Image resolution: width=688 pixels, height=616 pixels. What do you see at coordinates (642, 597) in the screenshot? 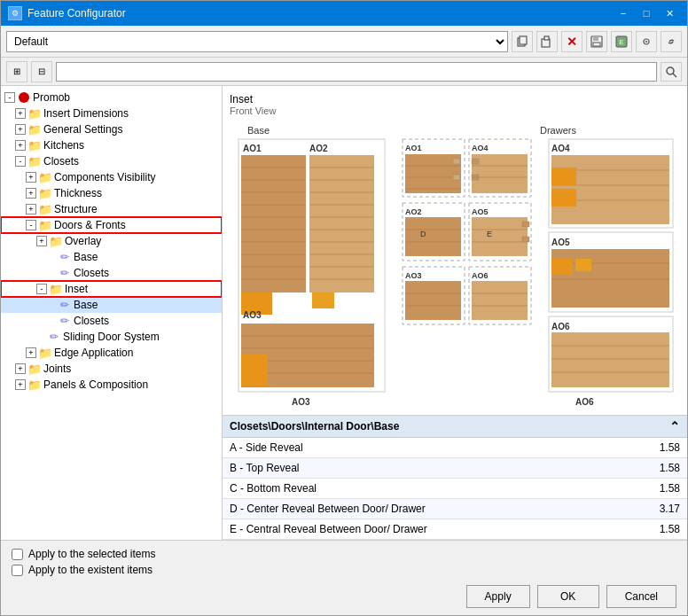
I see `cancel-button: Cancel` at bounding box center [642, 597].